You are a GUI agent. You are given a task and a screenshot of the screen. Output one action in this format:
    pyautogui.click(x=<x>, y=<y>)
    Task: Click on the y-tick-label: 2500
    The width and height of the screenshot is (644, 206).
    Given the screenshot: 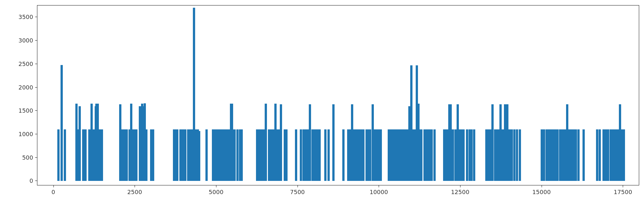 What is the action you would take?
    pyautogui.click(x=26, y=64)
    